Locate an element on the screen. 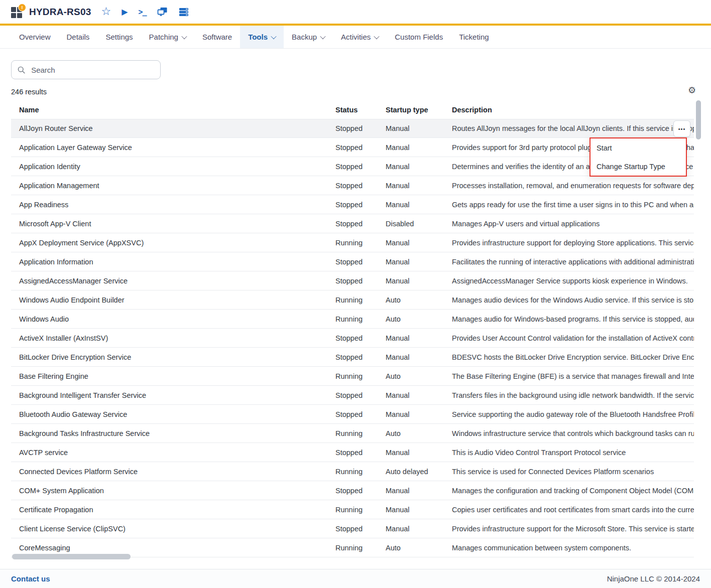 The width and height of the screenshot is (711, 588). windows-logo-icon: ! is located at coordinates (18, 12).